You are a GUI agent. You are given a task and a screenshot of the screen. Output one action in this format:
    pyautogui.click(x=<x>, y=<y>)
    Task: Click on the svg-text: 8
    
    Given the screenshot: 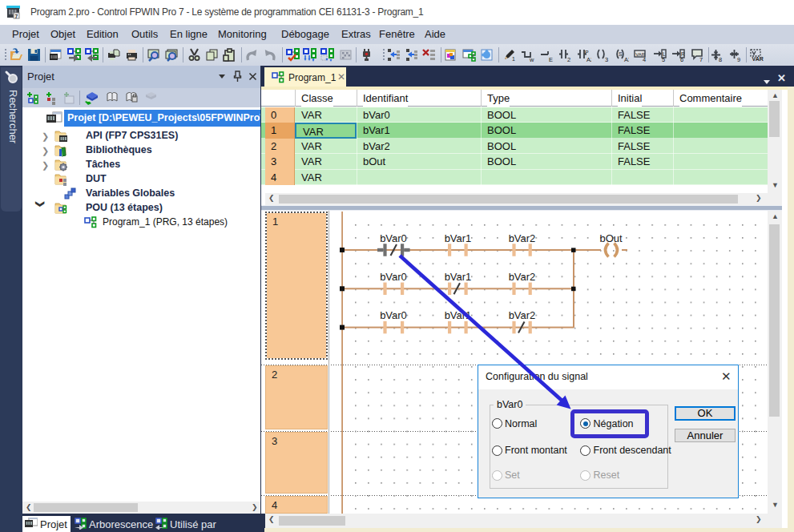 What is the action you would take?
    pyautogui.click(x=720, y=59)
    